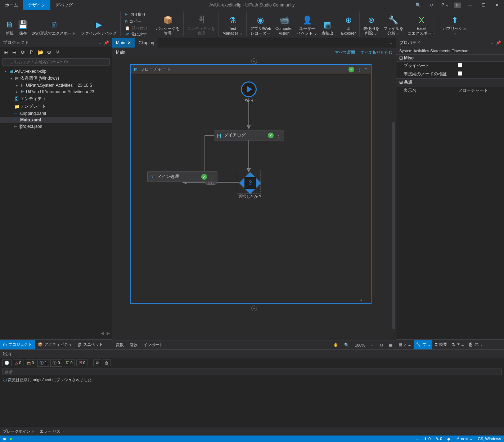  What do you see at coordinates (360, 345) in the screenshot?
I see `zoom-level: 100%` at bounding box center [360, 345].